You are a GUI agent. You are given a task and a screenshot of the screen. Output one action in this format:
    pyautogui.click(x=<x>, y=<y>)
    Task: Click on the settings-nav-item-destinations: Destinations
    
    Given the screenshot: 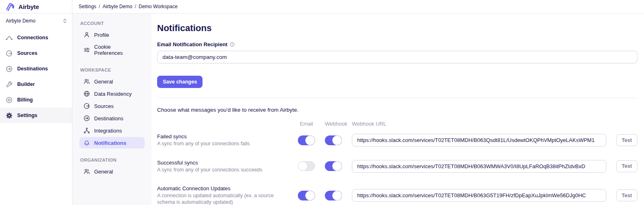 What is the action you would take?
    pyautogui.click(x=112, y=118)
    